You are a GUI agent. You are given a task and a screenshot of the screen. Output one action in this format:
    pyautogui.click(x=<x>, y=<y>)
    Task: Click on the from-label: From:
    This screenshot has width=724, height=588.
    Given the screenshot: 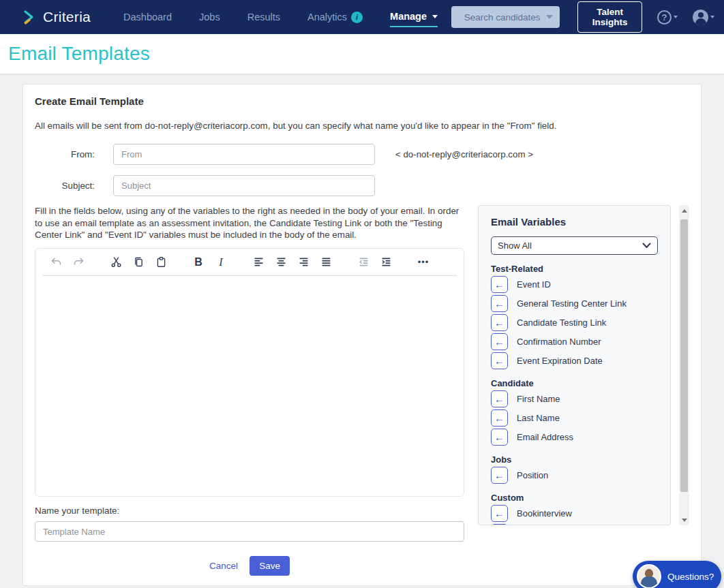 What is the action you would take?
    pyautogui.click(x=65, y=154)
    